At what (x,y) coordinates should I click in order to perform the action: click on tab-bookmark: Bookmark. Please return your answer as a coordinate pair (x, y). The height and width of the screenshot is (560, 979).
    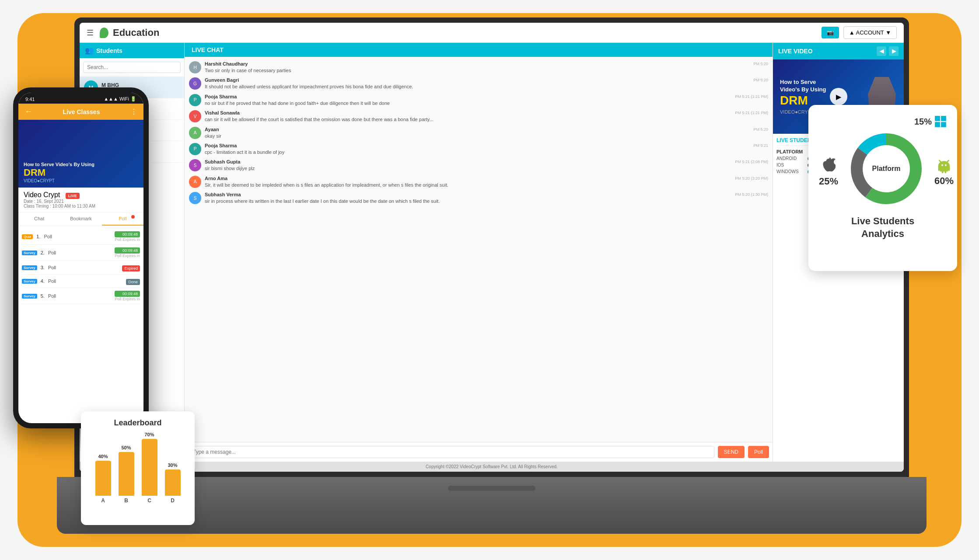
    Looking at the image, I should click on (80, 219).